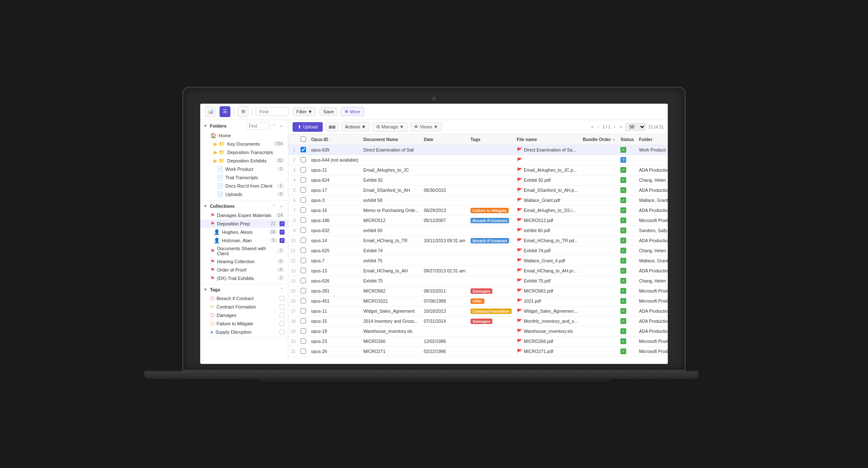 This screenshot has width=868, height=468. Describe the element at coordinates (478, 271) in the screenshot. I see `table-row: 13 opus-13 Email_HChang_to_AH 09/27/2013…` at that location.